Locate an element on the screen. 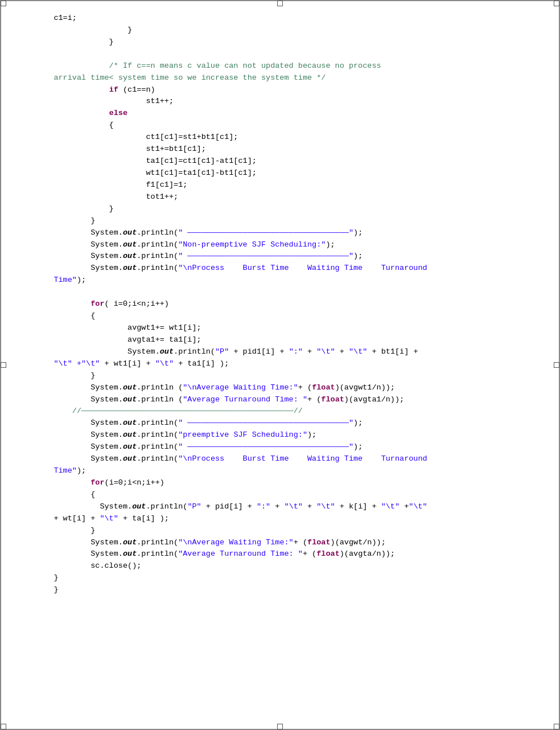 The height and width of the screenshot is (730, 560). resize-handle-bm is located at coordinates (280, 727).